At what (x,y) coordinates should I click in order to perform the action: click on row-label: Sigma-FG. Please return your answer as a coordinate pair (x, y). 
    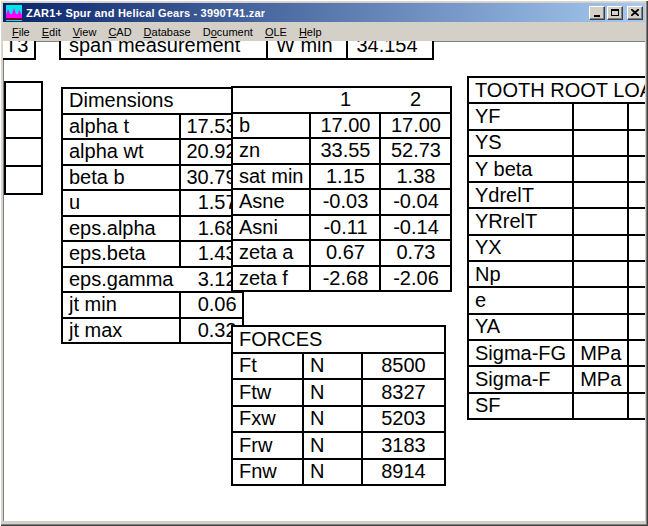
    Looking at the image, I should click on (520, 353).